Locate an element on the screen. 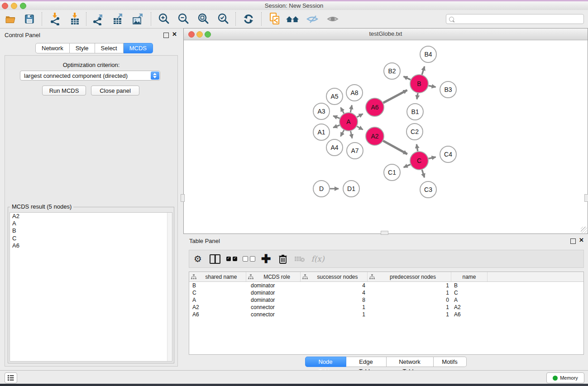 The width and height of the screenshot is (588, 386). table-row: Bdominator41B is located at coordinates (387, 286).